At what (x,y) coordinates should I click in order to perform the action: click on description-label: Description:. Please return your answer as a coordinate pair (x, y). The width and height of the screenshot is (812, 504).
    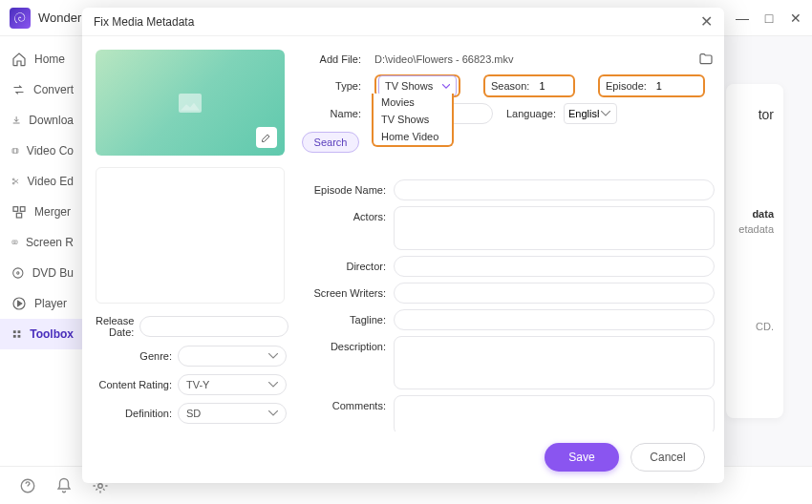
    Looking at the image, I should click on (348, 346).